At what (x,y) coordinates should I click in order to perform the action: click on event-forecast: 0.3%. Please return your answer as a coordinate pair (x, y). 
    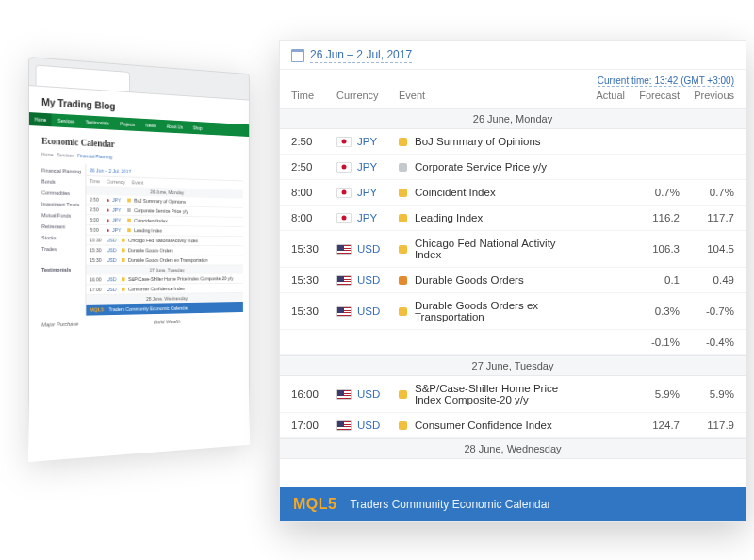
    Looking at the image, I should click on (652, 311).